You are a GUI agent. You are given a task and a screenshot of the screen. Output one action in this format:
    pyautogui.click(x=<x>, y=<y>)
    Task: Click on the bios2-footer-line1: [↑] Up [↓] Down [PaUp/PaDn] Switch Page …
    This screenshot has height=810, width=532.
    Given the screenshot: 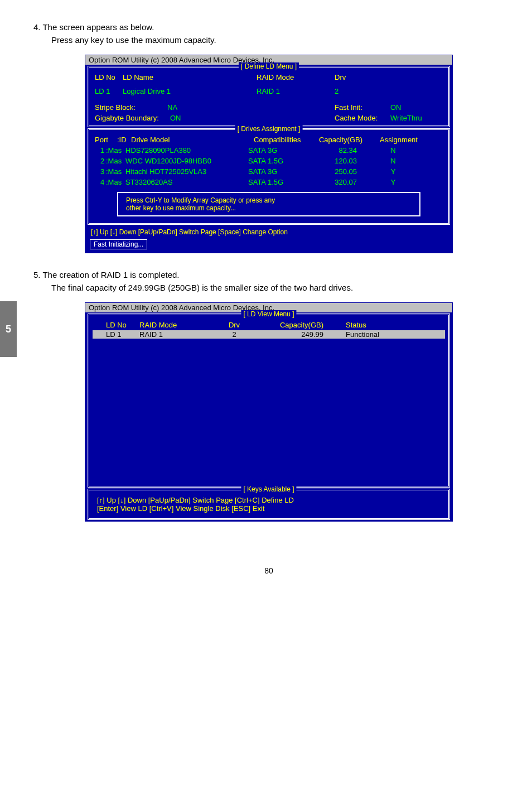 What is the action you would take?
    pyautogui.click(x=269, y=500)
    